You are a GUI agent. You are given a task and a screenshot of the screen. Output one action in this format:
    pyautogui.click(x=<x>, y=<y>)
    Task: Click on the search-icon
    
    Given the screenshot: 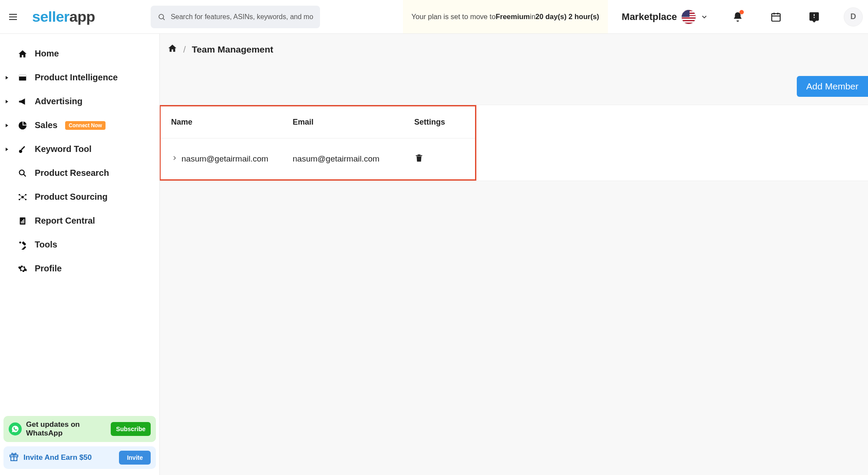 What is the action you would take?
    pyautogui.click(x=162, y=17)
    